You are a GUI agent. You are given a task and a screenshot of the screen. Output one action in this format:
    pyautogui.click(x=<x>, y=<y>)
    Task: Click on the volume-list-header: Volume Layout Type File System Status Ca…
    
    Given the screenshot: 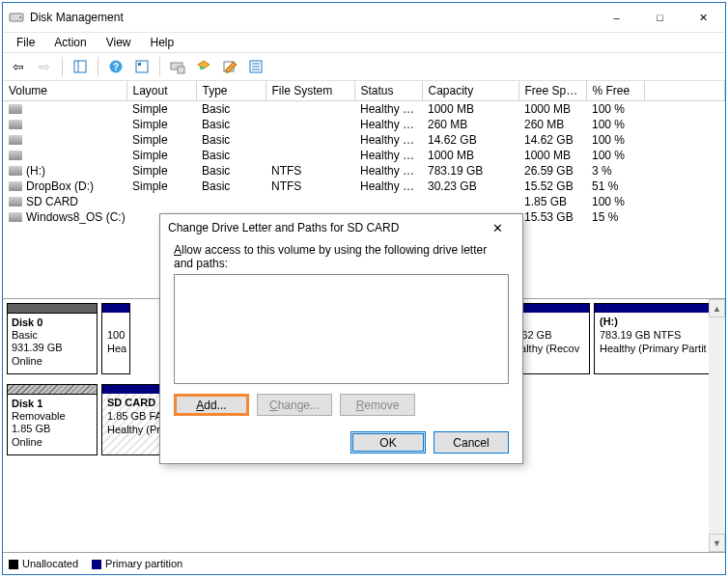 What is the action you would take?
    pyautogui.click(x=364, y=91)
    